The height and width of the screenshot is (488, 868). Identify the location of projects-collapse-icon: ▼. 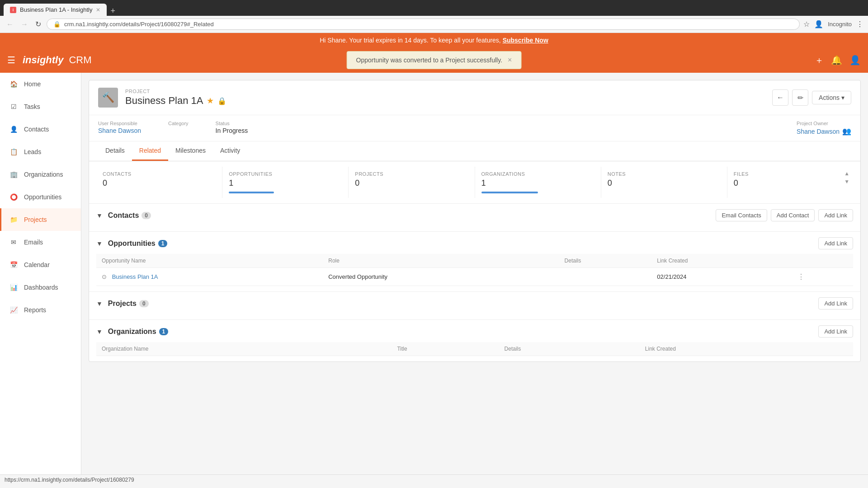
(99, 304).